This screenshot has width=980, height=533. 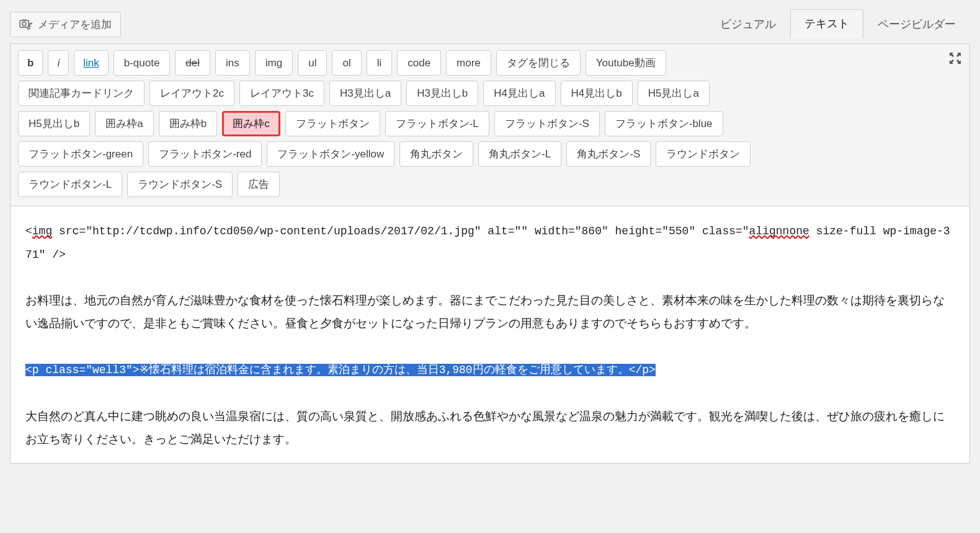 I want to click on tab-pagebuilder: ページビルダー, so click(x=917, y=24).